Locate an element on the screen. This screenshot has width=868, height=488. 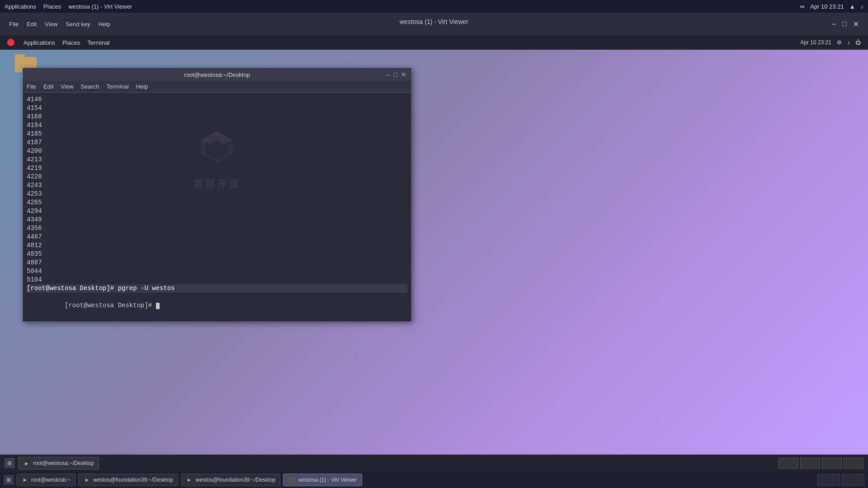
apps-dot-icon is located at coordinates (11, 42).